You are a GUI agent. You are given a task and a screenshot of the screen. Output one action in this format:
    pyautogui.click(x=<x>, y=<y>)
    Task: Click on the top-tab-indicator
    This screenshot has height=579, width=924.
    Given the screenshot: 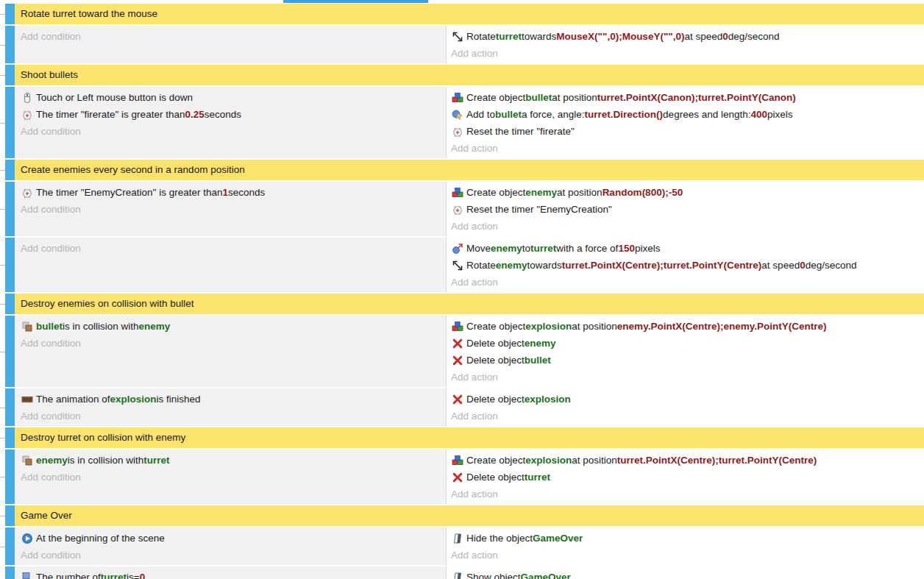 What is the action you would take?
    pyautogui.click(x=356, y=1)
    